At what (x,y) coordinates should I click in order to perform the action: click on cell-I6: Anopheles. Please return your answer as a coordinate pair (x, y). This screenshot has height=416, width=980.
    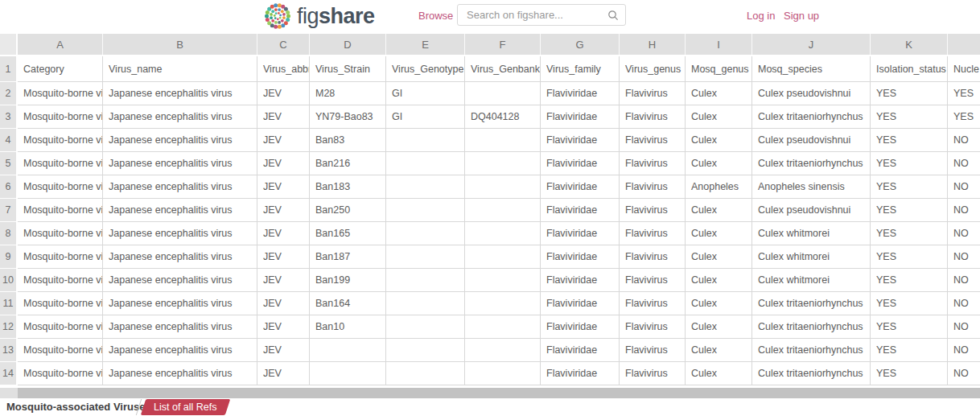
    Looking at the image, I should click on (719, 187).